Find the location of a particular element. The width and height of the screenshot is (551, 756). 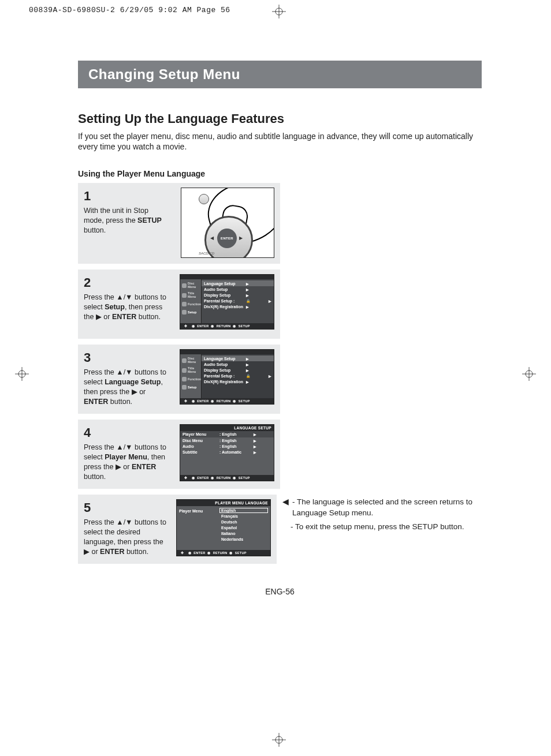

step-3-number: 3 is located at coordinates (127, 358).